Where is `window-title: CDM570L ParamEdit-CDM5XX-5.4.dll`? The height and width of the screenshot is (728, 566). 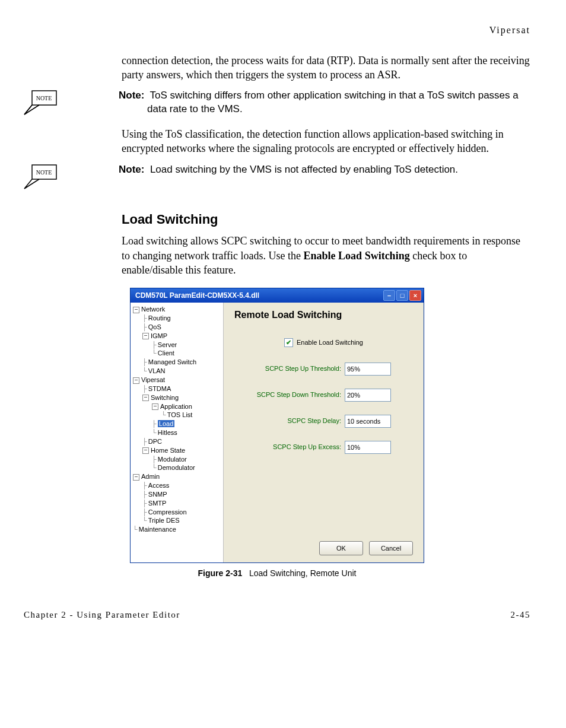
window-title: CDM570L ParamEdit-CDM5XX-5.4.dll is located at coordinates (197, 295).